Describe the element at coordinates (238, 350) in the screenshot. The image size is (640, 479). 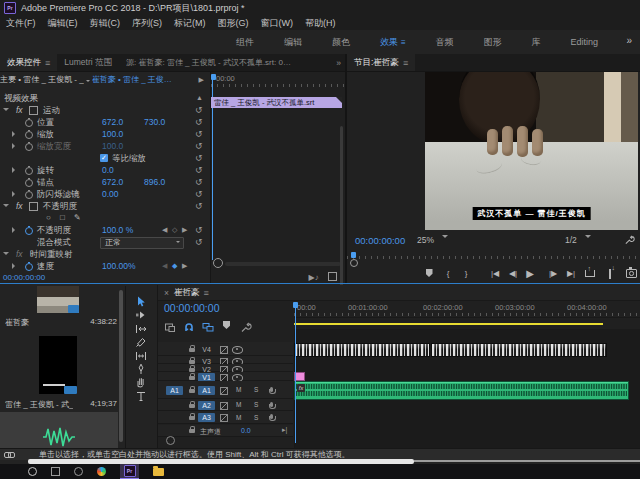
I see `toggle-track-output-eye-icon` at that location.